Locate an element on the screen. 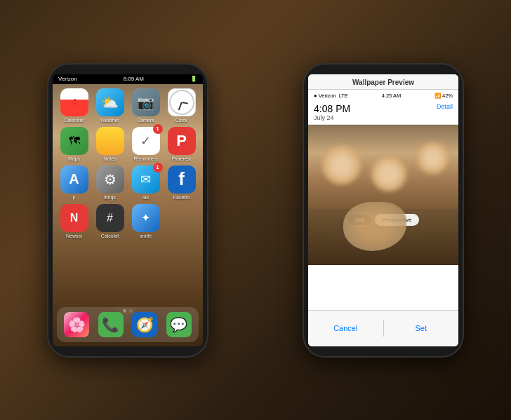 This screenshot has width=511, height=420. lock-date: July 24 is located at coordinates (332, 118).